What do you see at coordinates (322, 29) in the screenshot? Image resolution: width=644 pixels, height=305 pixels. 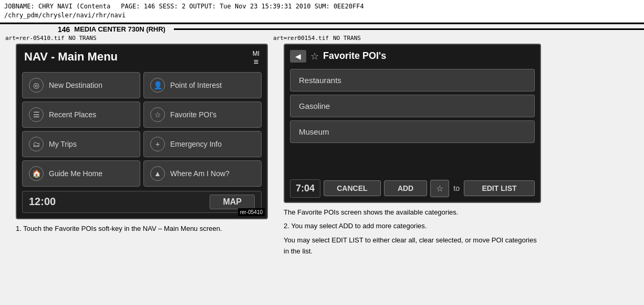 I see `page-number-row: 146 MEDIA CENTER 730N (RHR)` at bounding box center [322, 29].